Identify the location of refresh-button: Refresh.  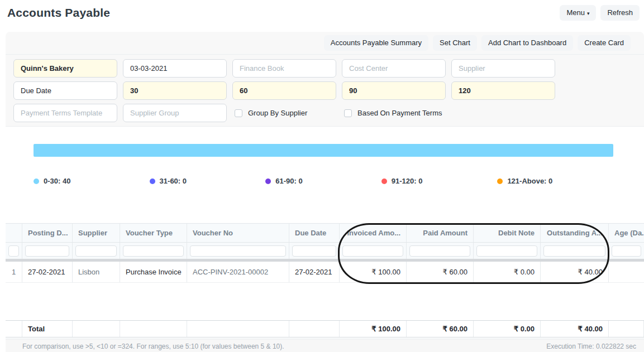
(620, 13).